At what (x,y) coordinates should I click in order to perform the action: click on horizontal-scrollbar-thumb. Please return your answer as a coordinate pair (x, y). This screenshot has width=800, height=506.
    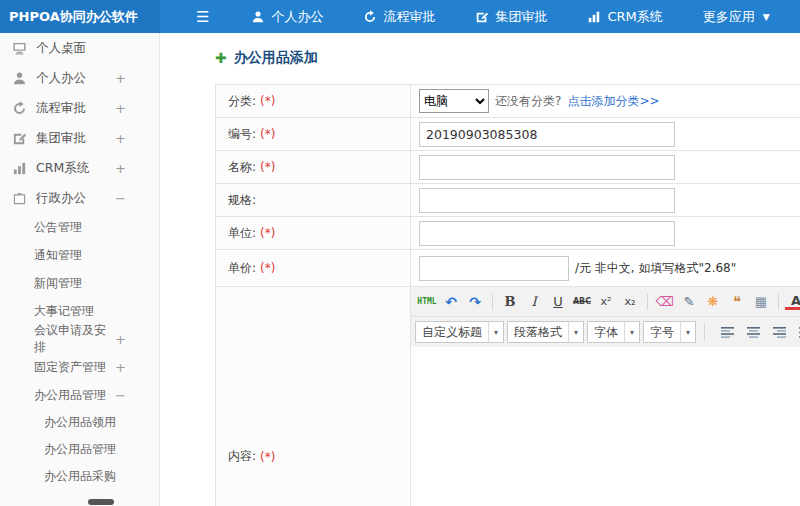
    Looking at the image, I should click on (101, 502).